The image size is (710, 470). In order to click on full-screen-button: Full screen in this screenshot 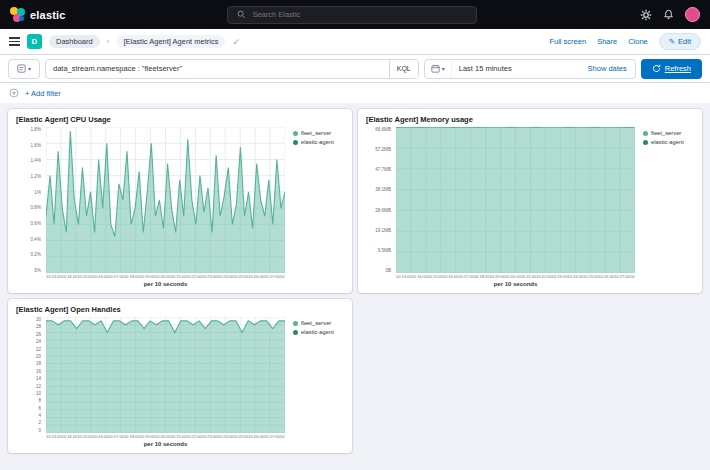, I will do `click(568, 42)`.